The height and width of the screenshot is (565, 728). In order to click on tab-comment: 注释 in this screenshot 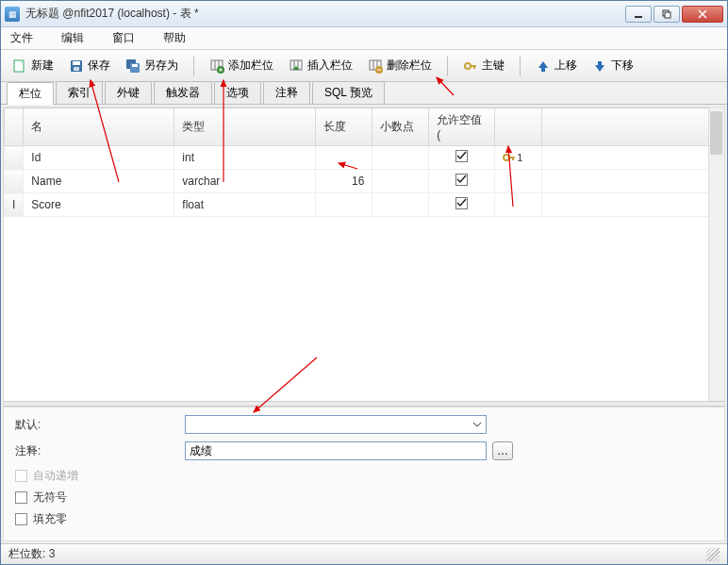, I will do `click(287, 92)`.